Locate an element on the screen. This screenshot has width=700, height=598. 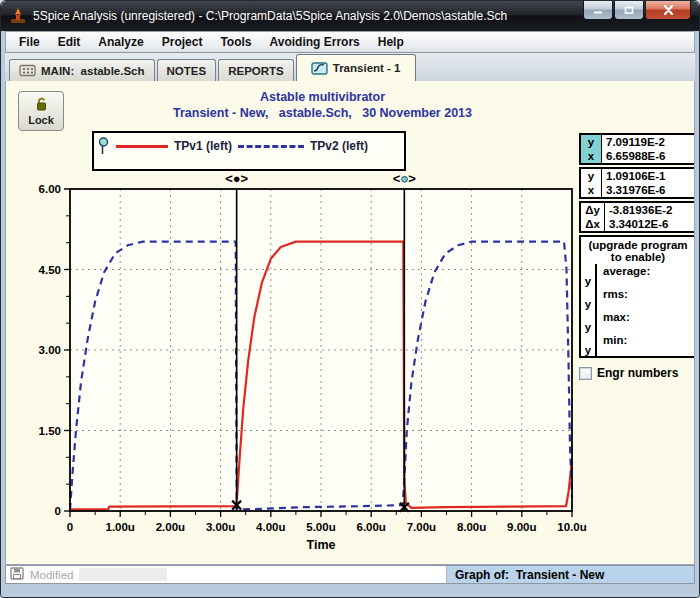
tab-label: MAIN: astable.Sch is located at coordinates (93, 71).